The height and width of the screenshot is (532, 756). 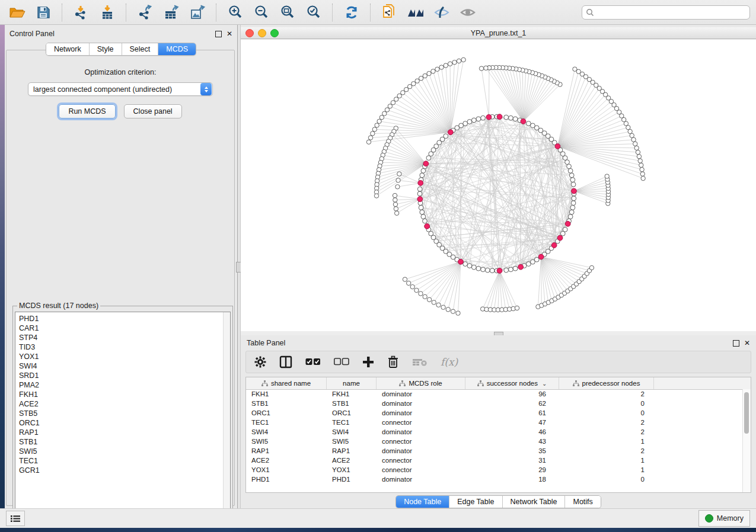 What do you see at coordinates (495, 422) in the screenshot?
I see `table-row: TEC1TEC1connector472` at bounding box center [495, 422].